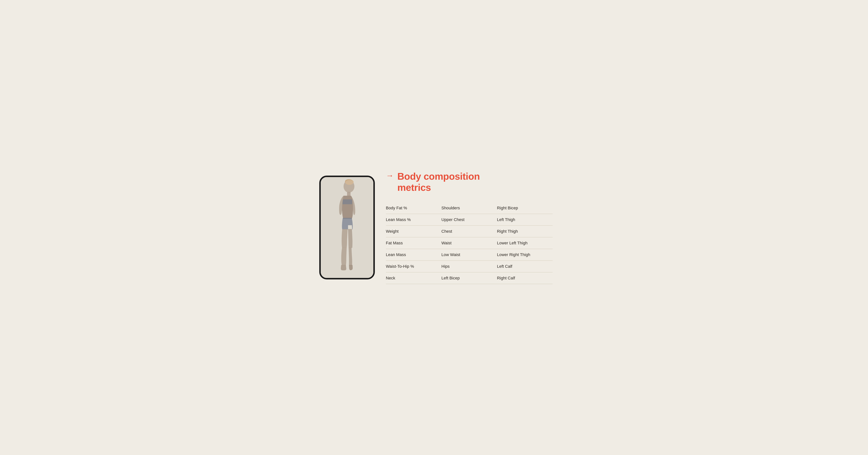 The width and height of the screenshot is (868, 455). What do you see at coordinates (414, 188) in the screenshot?
I see `title-line2: metrics` at bounding box center [414, 188].